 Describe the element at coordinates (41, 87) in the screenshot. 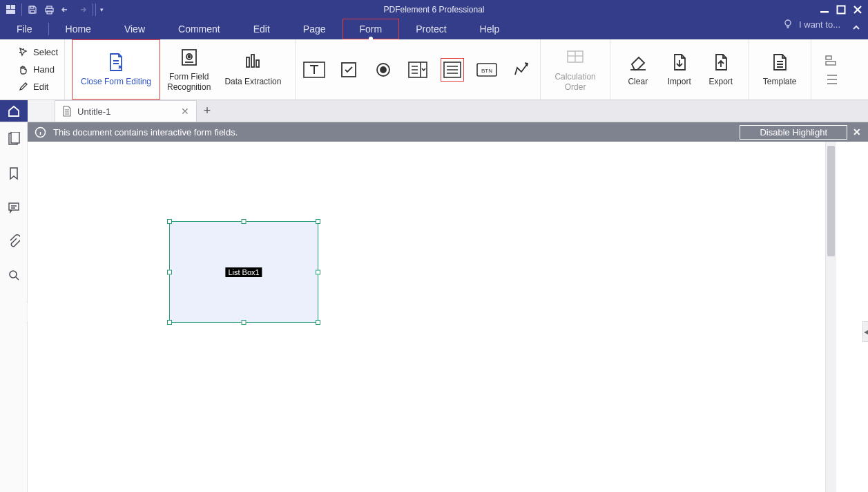

I see `edit-tool: Edit` at that location.